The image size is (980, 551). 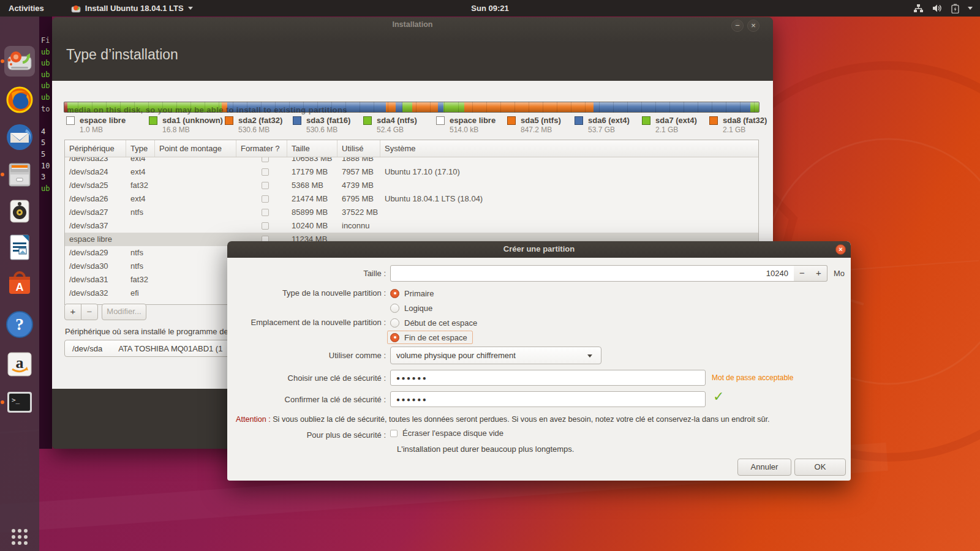 What do you see at coordinates (20, 61) in the screenshot?
I see `dock-item-ubiquity-installer` at bounding box center [20, 61].